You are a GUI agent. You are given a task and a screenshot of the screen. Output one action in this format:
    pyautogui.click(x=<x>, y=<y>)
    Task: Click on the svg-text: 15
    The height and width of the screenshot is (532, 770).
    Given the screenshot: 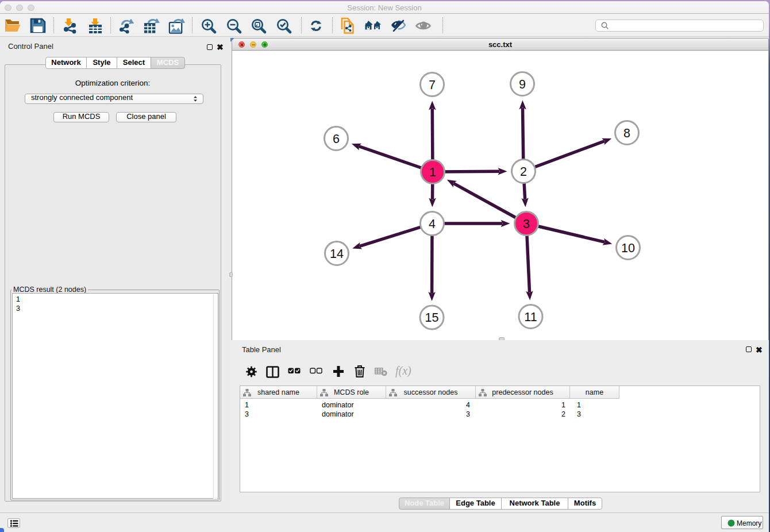 What is the action you would take?
    pyautogui.click(x=432, y=318)
    